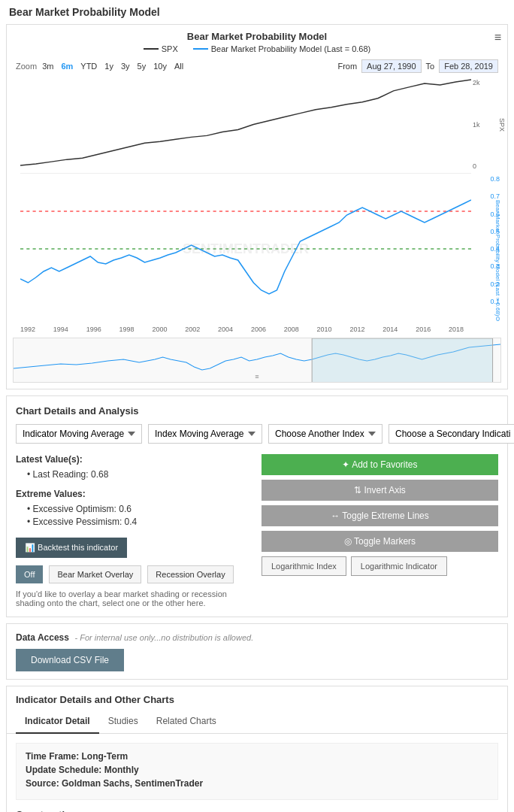 The height and width of the screenshot is (812, 514). What do you see at coordinates (48, 66) in the screenshot?
I see `zoom-3m: 3m` at bounding box center [48, 66].